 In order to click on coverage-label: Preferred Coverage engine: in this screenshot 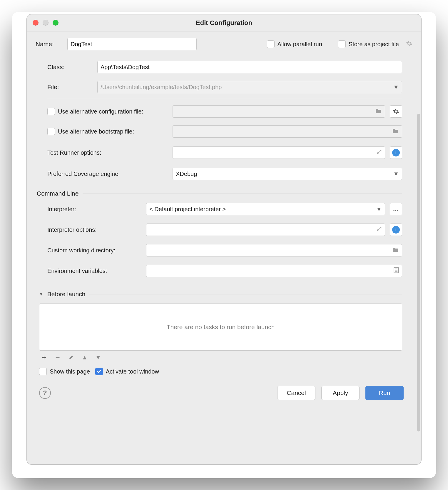, I will do `click(108, 174)`.